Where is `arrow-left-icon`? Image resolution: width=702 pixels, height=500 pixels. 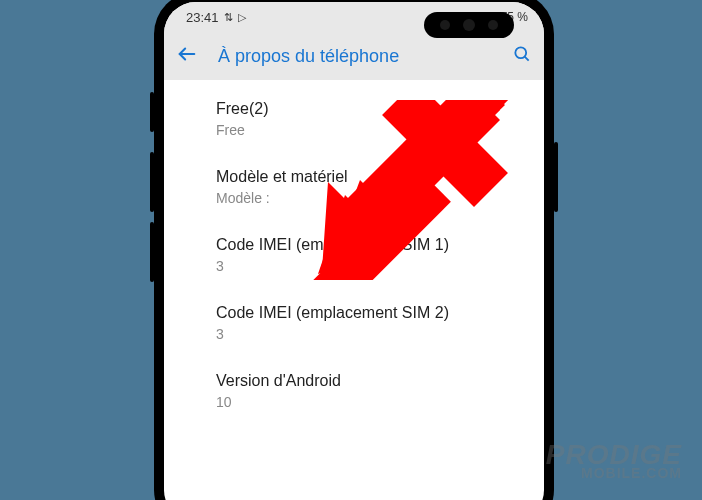 arrow-left-icon is located at coordinates (187, 54).